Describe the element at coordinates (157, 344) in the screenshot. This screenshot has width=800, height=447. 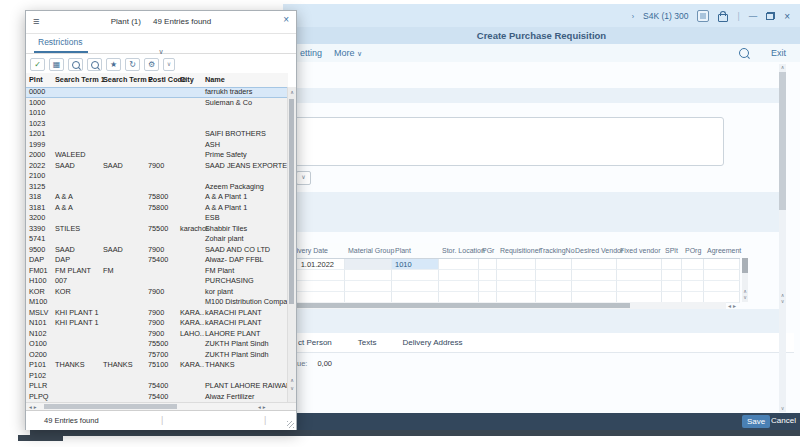
I see `table-row: O10075500ZUKTH Plant Sindh` at that location.